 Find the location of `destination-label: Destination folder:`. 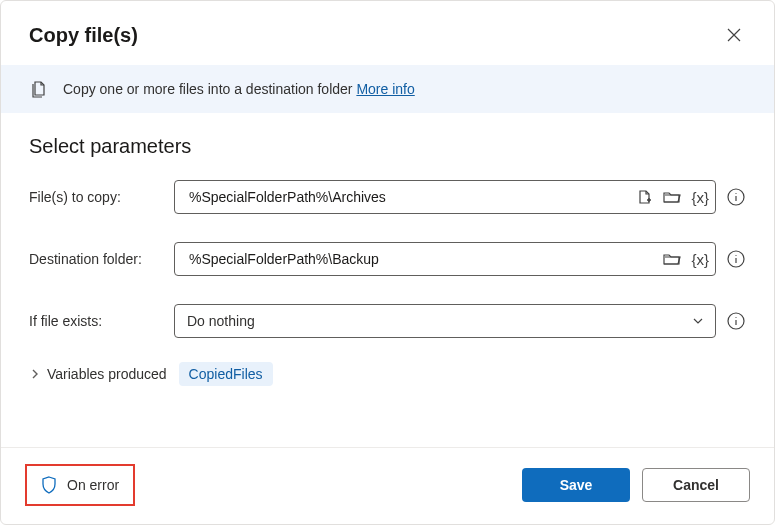

destination-label: Destination folder: is located at coordinates (96, 259).